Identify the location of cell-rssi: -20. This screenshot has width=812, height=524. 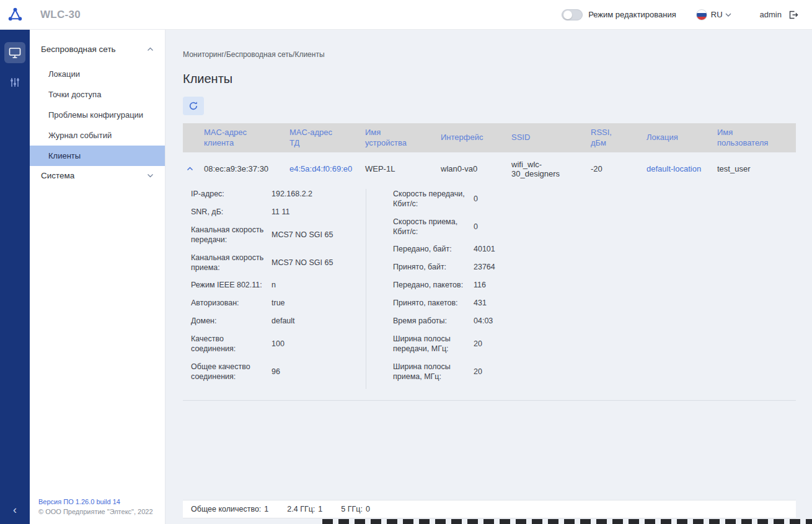
(619, 168).